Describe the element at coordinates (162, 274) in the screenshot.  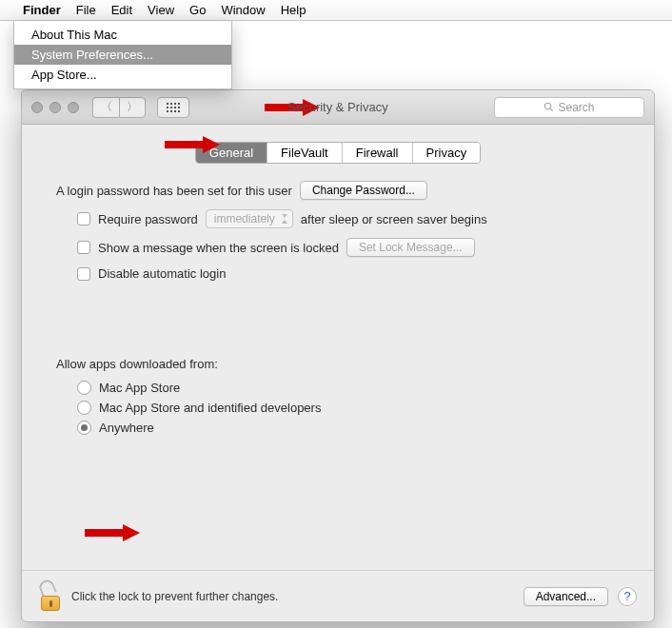
I see `disable-auto-login-label: Disable automatic login` at that location.